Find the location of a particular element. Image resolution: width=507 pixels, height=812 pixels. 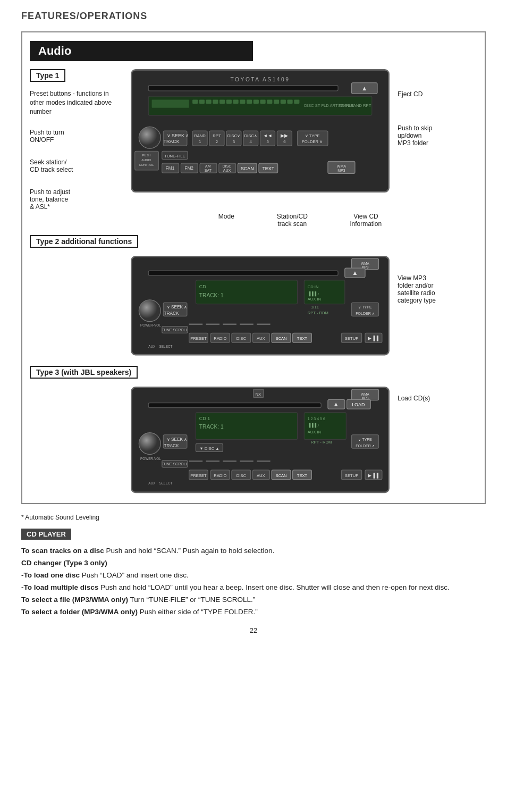

type1-bottom-labels: Mode Station/CDtrack scan View CDinforma… is located at coordinates (300, 220).